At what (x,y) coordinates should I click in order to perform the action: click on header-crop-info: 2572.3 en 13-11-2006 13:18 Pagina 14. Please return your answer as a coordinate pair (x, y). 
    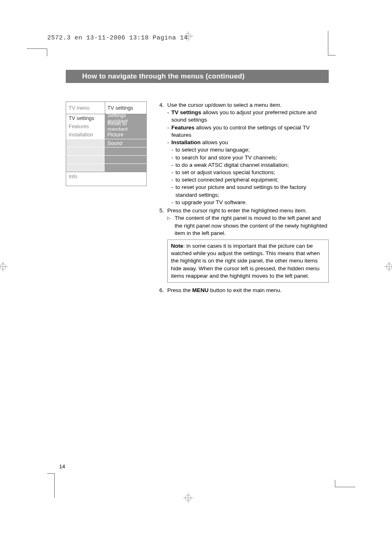
    Looking at the image, I should click on (118, 38).